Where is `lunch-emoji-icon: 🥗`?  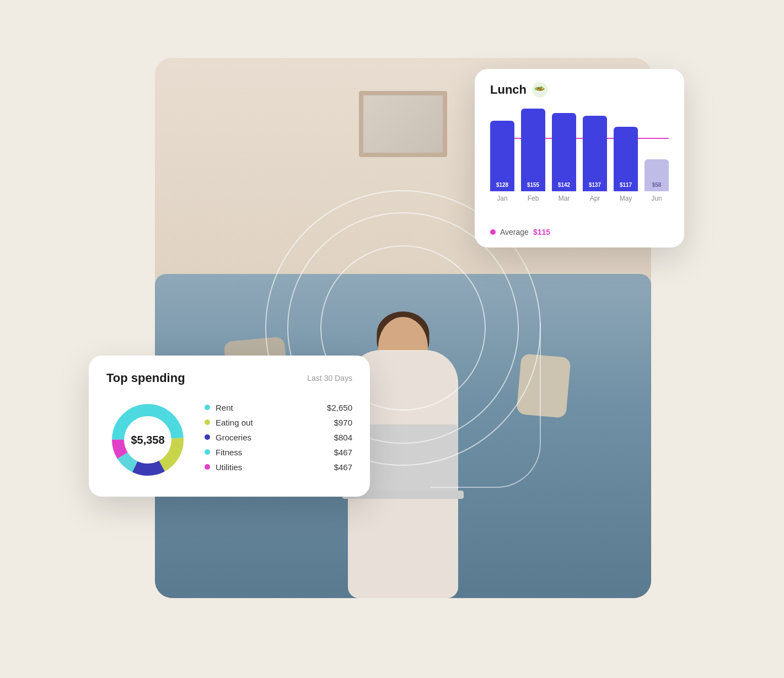
lunch-emoji-icon: 🥗 is located at coordinates (540, 90).